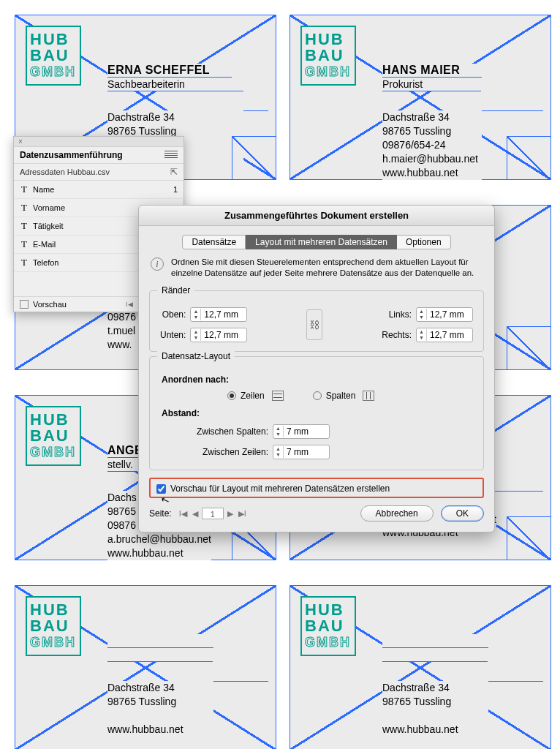  I want to click on layout-group: Datensatz-Layout Anordnen nach: Zeilen S…, so click(317, 413).